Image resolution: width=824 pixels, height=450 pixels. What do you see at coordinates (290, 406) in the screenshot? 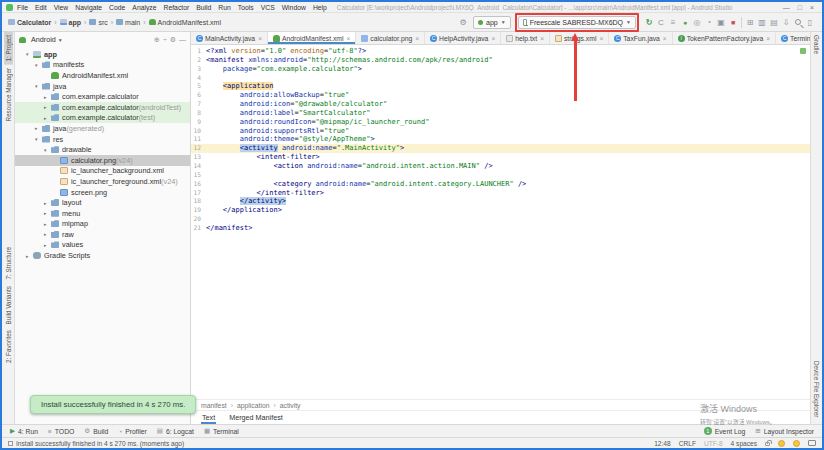
I see `xml-breadcrumb-activity: activity` at bounding box center [290, 406].